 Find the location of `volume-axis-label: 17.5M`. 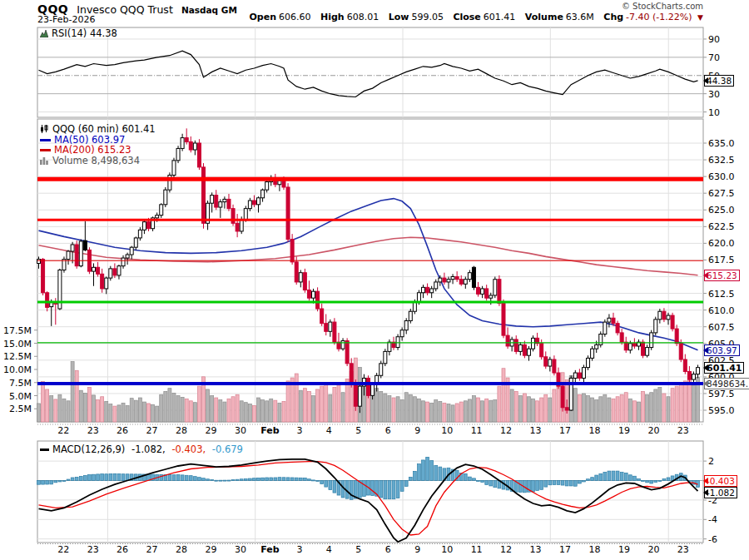

volume-axis-label: 17.5M is located at coordinates (17, 331).